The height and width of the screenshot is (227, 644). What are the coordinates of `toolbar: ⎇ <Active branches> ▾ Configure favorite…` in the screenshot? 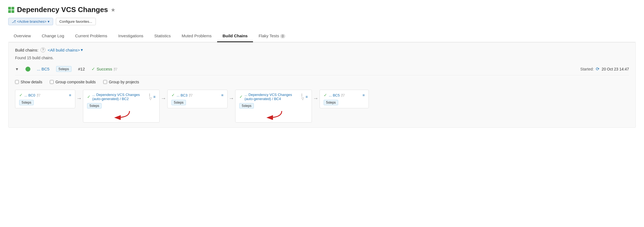 It's located at (322, 21).